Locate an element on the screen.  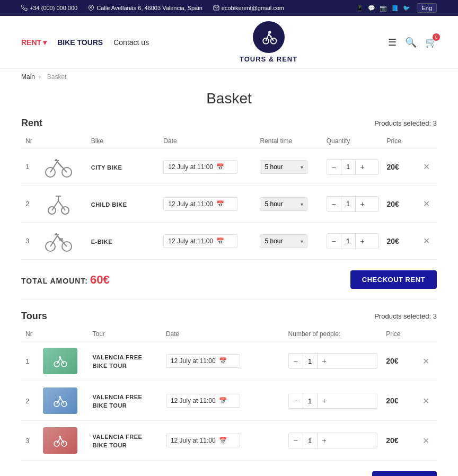
breadcrumb-home: Main is located at coordinates (28, 77).